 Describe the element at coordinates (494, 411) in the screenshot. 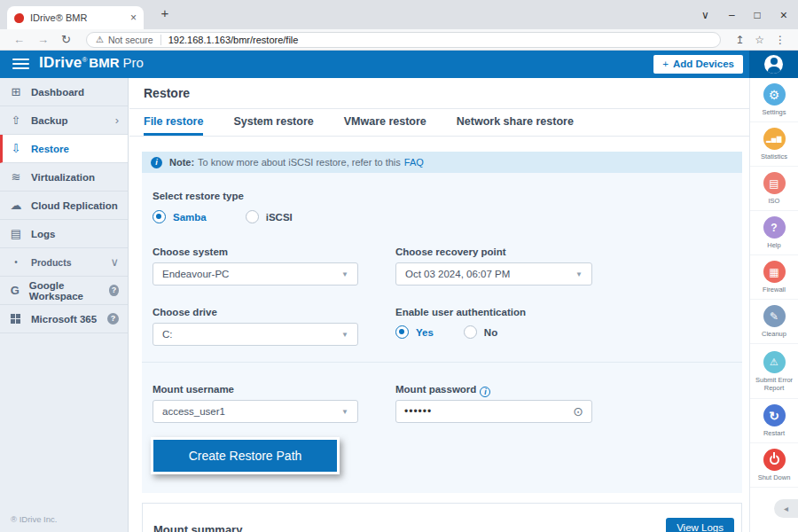

I see `mount-password-field: •••••• ⊙` at that location.